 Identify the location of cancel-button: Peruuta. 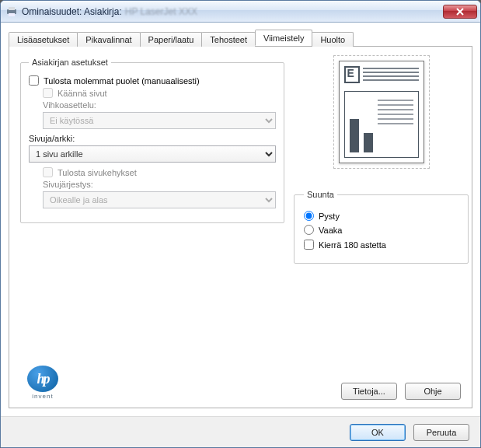
(441, 432).